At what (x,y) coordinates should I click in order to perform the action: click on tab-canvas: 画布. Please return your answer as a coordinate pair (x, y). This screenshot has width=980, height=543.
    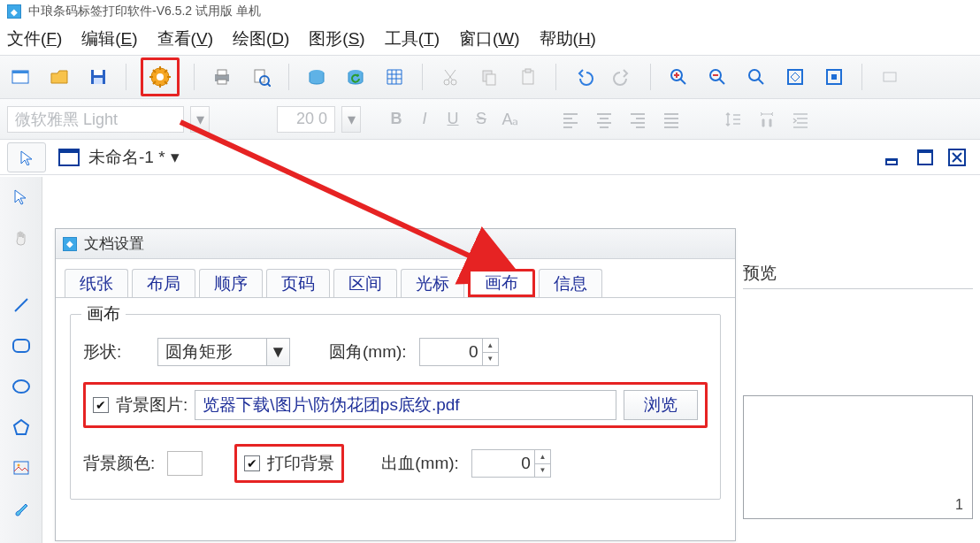
    Looking at the image, I should click on (501, 283).